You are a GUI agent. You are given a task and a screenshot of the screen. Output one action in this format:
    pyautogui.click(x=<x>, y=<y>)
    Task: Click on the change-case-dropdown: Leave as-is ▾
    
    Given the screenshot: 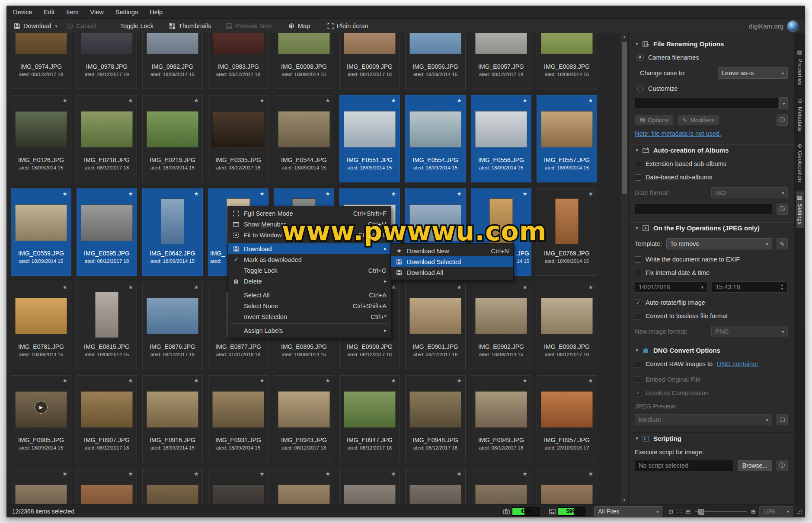 What is the action you would take?
    pyautogui.click(x=753, y=73)
    